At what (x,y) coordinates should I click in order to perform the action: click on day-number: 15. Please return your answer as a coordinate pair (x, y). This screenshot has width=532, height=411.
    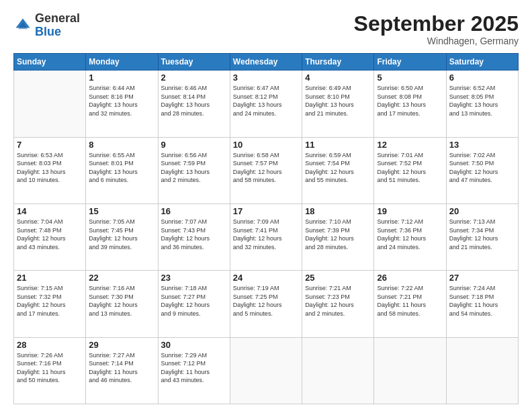
    Looking at the image, I should click on (122, 211).